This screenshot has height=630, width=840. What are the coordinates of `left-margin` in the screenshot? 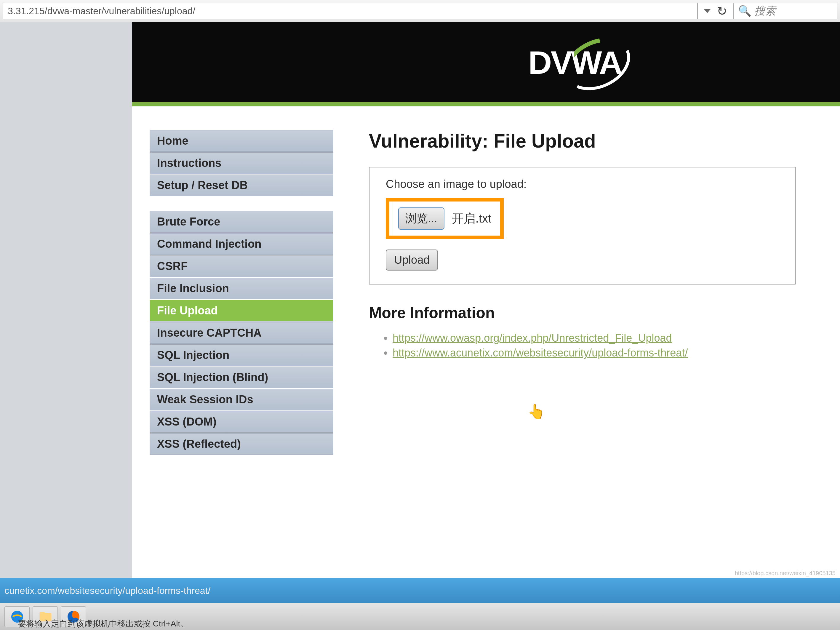 It's located at (66, 300).